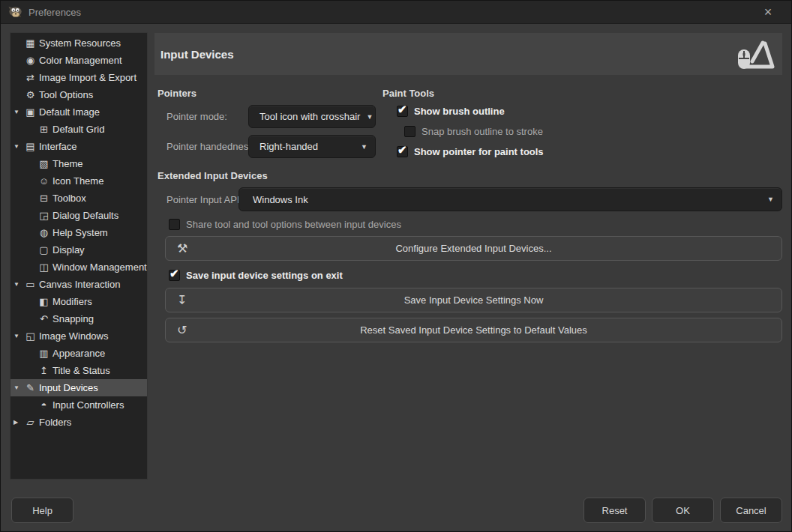 The width and height of the screenshot is (792, 532). I want to click on sidebar-item-interface: ▼▤Interface, so click(79, 147).